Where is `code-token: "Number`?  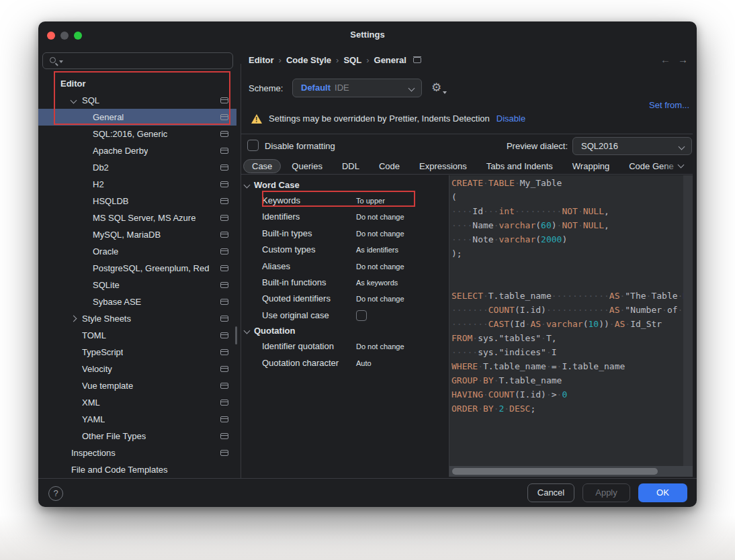 code-token: "Number is located at coordinates (644, 310).